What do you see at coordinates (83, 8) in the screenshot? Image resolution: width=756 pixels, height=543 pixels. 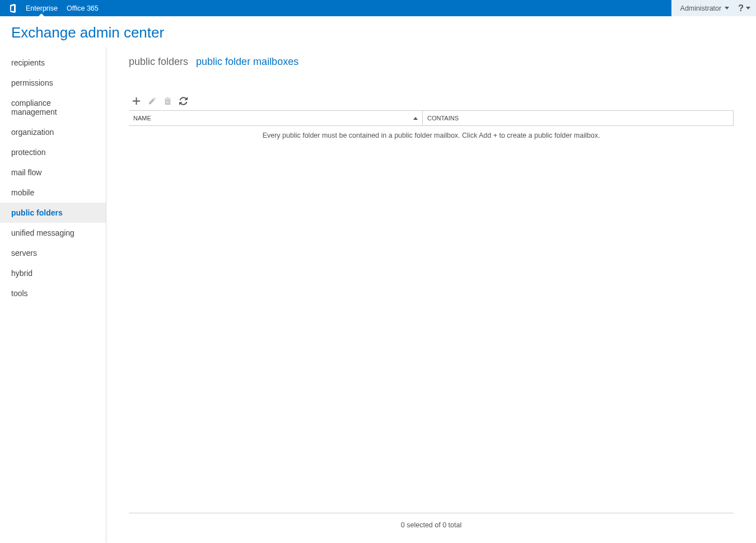 I see `topbar-link-office365: Office 365` at bounding box center [83, 8].